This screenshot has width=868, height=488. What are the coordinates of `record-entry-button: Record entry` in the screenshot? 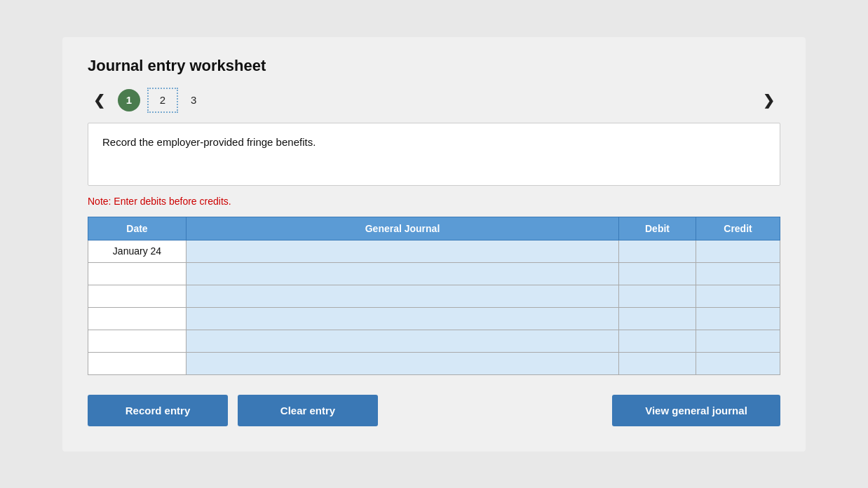 It's located at (158, 411).